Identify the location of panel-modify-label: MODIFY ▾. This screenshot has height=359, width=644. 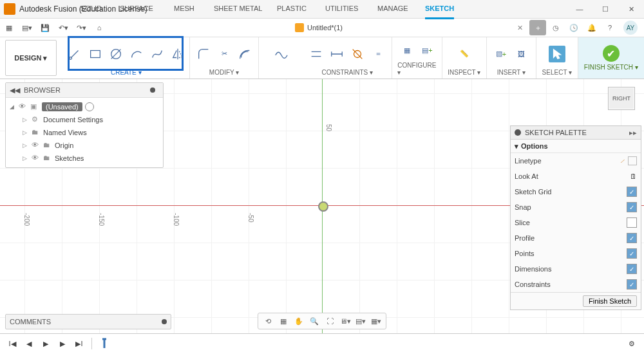
(224, 72).